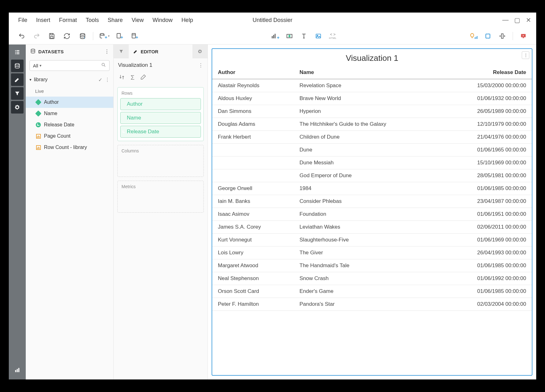 The image size is (545, 392). What do you see at coordinates (505, 20) in the screenshot?
I see `minimize-icon: —` at bounding box center [505, 20].